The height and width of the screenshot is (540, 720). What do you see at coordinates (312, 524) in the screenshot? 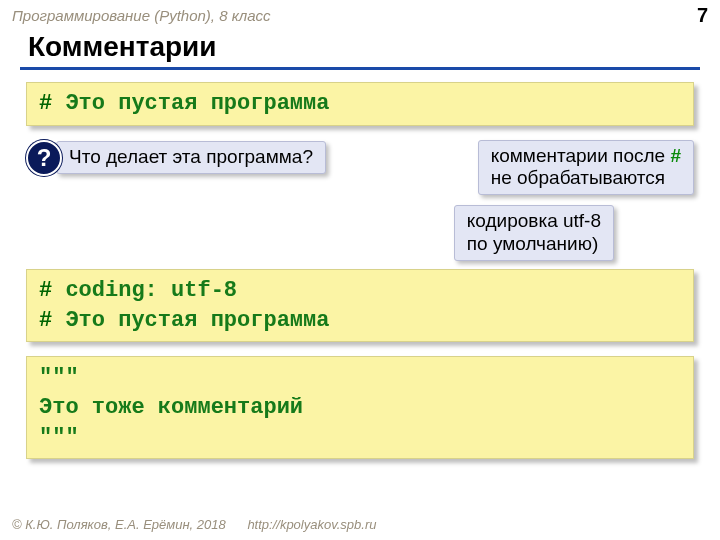
I see `footer-url: http://kpolyakov.spb.ru` at bounding box center [312, 524].